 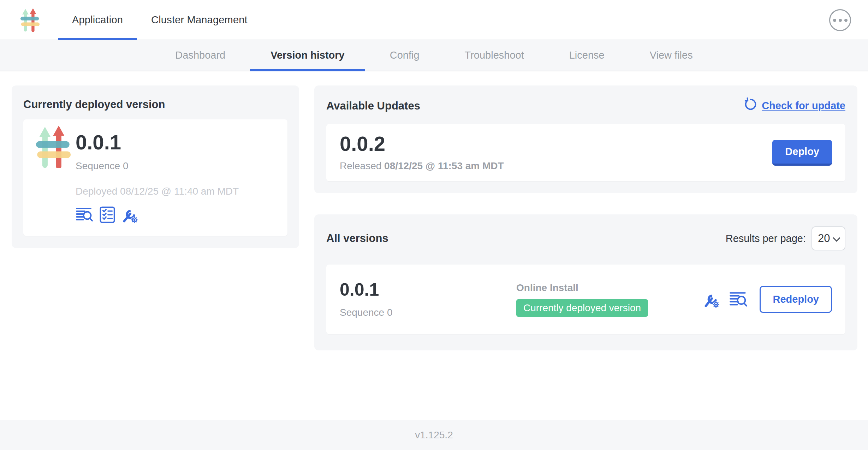 What do you see at coordinates (494, 55) in the screenshot?
I see `subnav-troubleshoot: Troubleshoot` at bounding box center [494, 55].